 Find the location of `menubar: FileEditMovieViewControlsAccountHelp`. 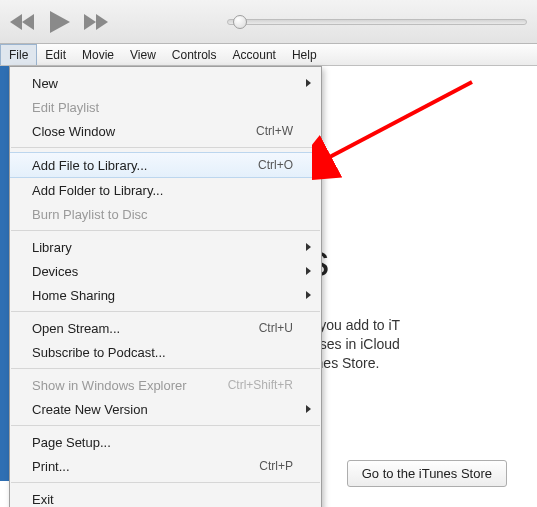

menubar: FileEditMovieViewControlsAccountHelp is located at coordinates (268, 55).